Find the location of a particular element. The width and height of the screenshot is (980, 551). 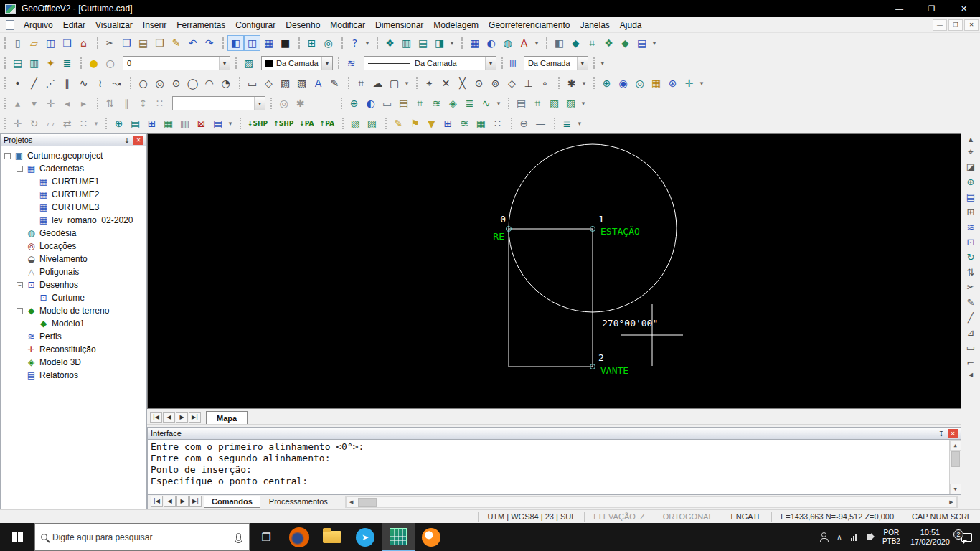

view-single-icon: ◧ is located at coordinates (235, 43).